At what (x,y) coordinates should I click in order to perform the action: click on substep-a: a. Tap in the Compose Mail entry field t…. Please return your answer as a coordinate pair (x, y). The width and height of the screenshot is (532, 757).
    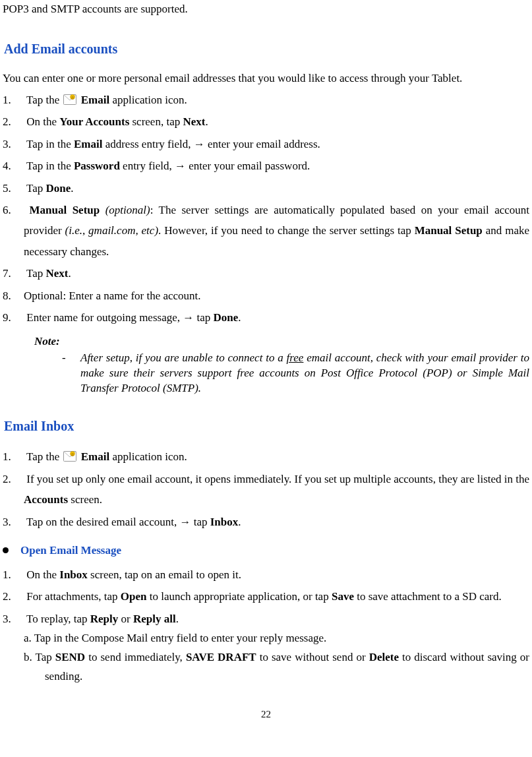
    Looking at the image, I should click on (287, 638).